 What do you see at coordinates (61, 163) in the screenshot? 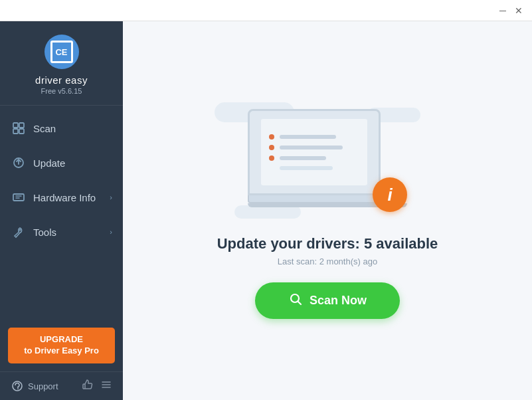
I see `sidebar-item-update: Update` at bounding box center [61, 163].